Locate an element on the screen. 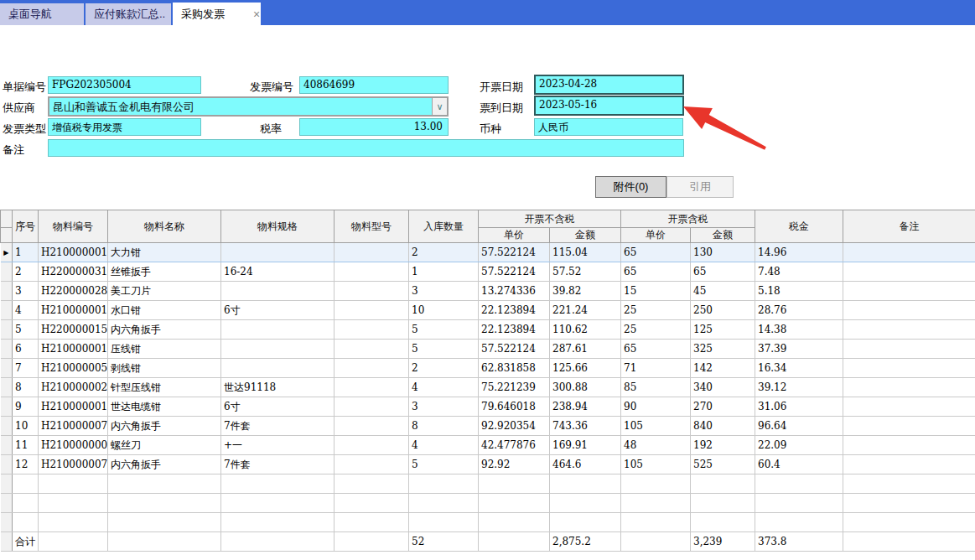 This screenshot has height=560, width=975. cell-qty: 10 is located at coordinates (444, 310).